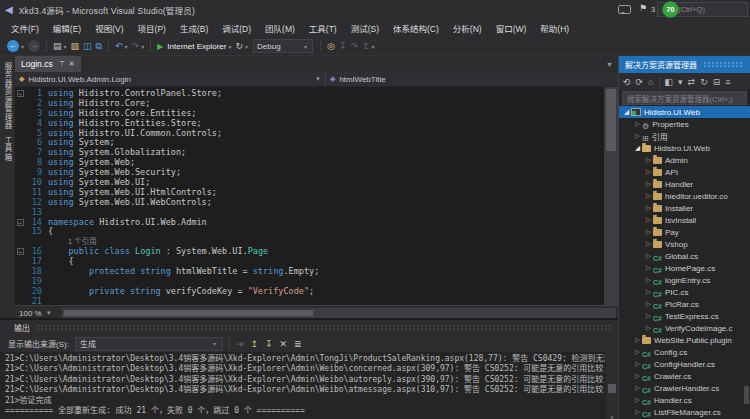 Image resolution: width=750 pixels, height=419 pixels. What do you see at coordinates (611, 196) in the screenshot?
I see `editor-vertical-scrollbar` at bounding box center [611, 196].